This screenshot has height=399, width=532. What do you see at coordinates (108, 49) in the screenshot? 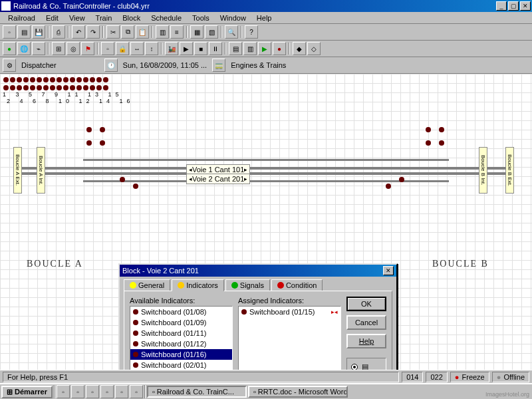
I see `doc-icon: ▫` at bounding box center [108, 49].